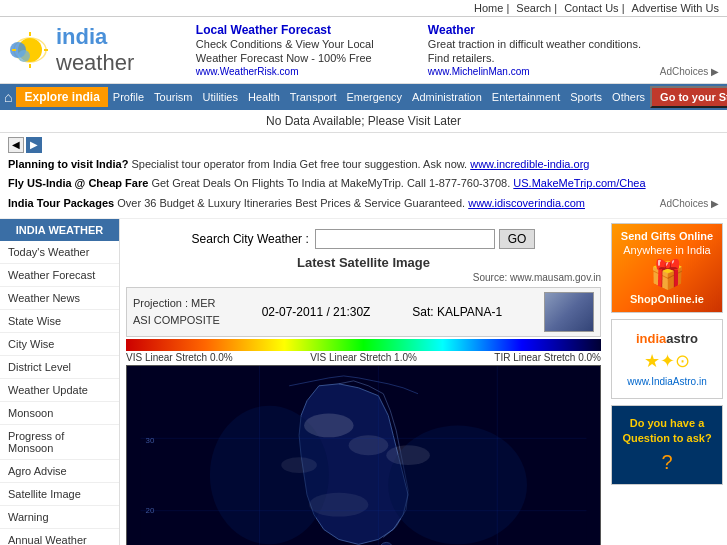 Image resolution: width=727 pixels, height=545 pixels. I want to click on color-label-0: VIS Linear Stretch 0.0%, so click(180, 358).